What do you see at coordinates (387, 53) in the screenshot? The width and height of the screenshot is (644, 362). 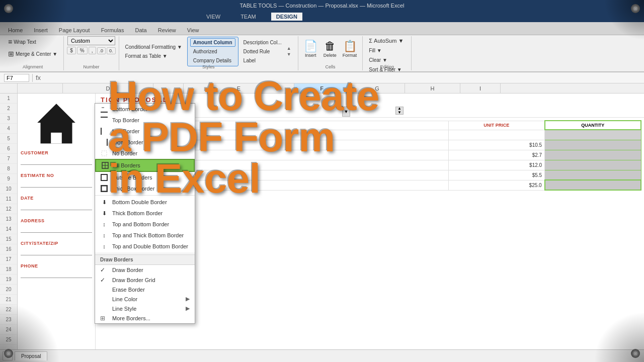 I see `editing-group: Σ AutoSum ▼ Fill ▼ Clear ▼ Sort & Filter…` at bounding box center [387, 53].